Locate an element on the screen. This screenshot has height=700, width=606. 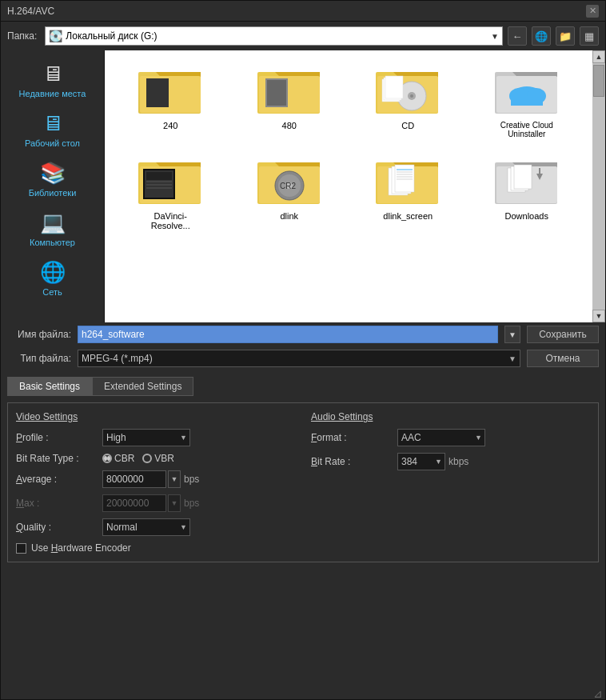
quality-select: Low Normal High is located at coordinates (146, 527).